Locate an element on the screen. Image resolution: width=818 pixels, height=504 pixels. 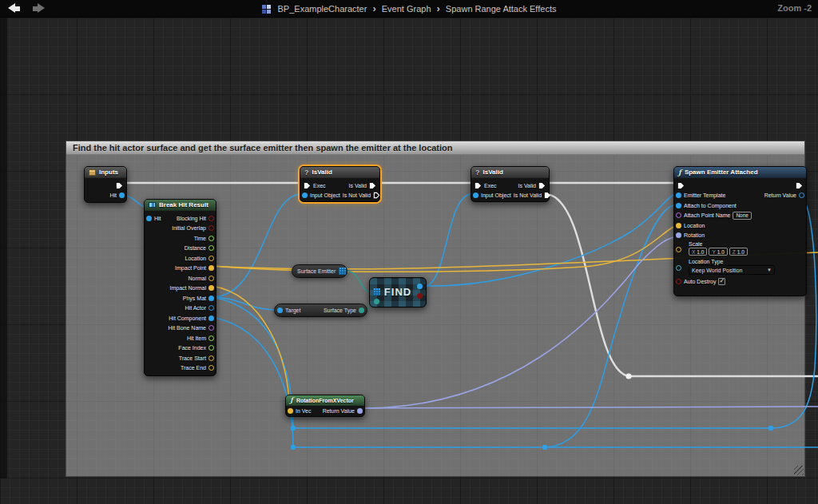
pin-label: Target is located at coordinates (292, 310).